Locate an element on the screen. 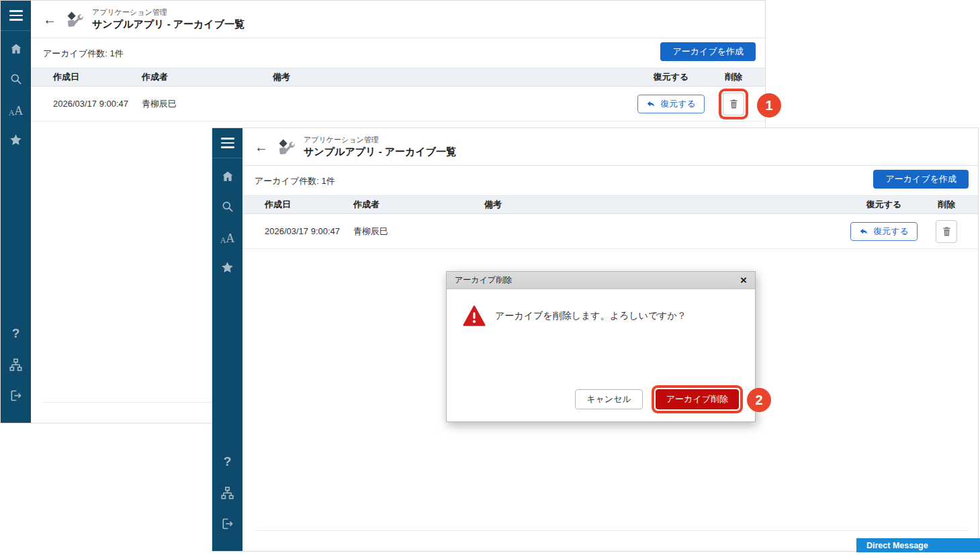 The height and width of the screenshot is (555, 980). dialog-body: アーカイブを削除します。よろしいですか？ is located at coordinates (600, 307).